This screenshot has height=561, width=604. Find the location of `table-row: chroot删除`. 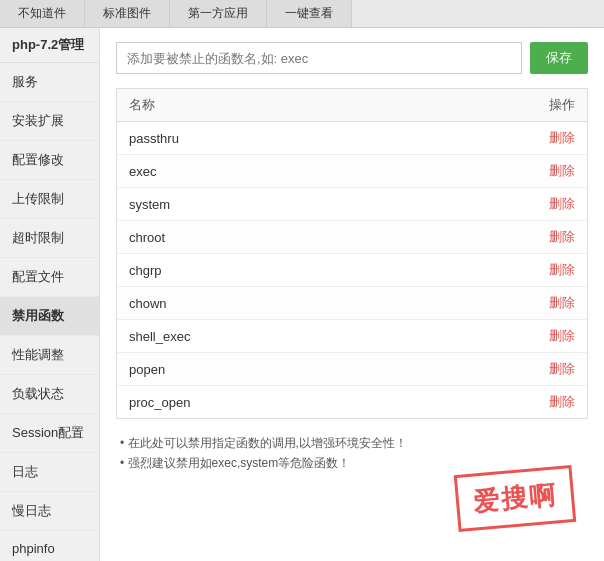

table-row: chroot删除 is located at coordinates (352, 238).